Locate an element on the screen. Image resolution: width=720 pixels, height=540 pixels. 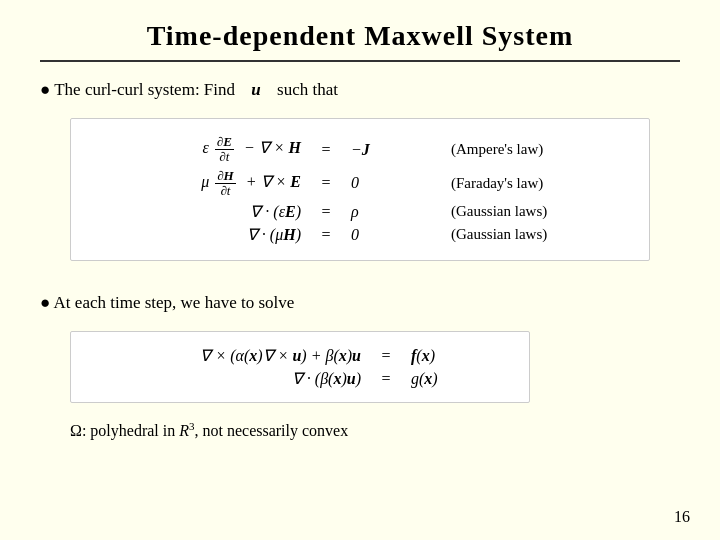
slide-title: Time-dependent Maxwell System is located at coordinates (360, 36).